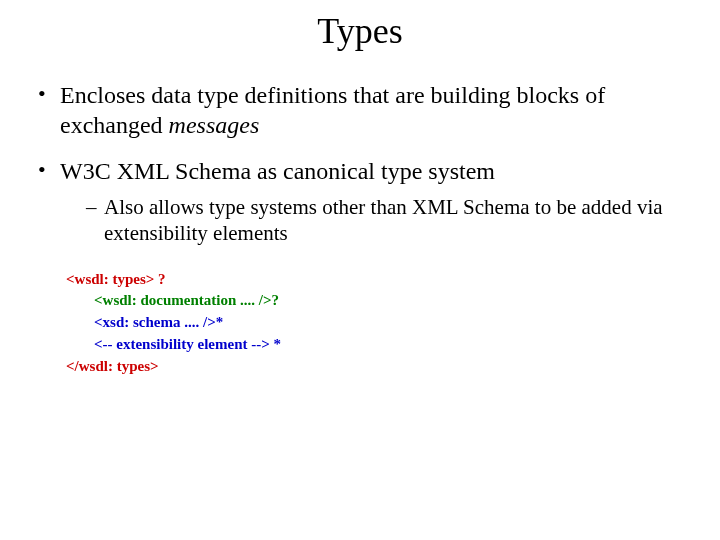  Describe the element at coordinates (369, 110) in the screenshot. I see `bullet-item: Encloses data type definitions that are …` at that location.